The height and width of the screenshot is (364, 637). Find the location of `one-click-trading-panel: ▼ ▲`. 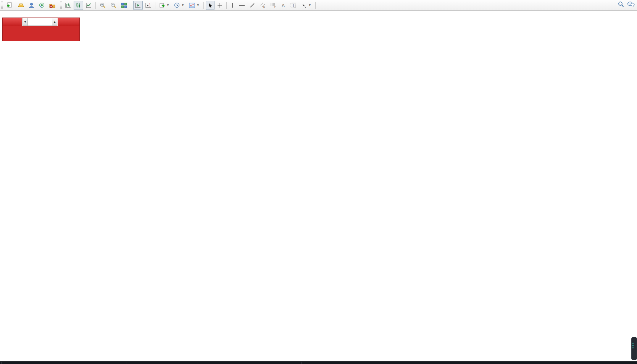

one-click-trading-panel: ▼ ▲ is located at coordinates (41, 29).